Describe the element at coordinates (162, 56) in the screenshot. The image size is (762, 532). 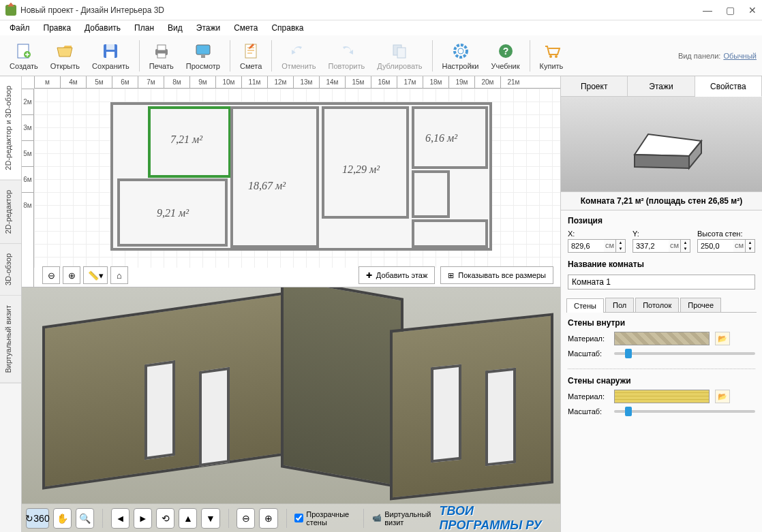
I see `print-button: Печать` at that location.